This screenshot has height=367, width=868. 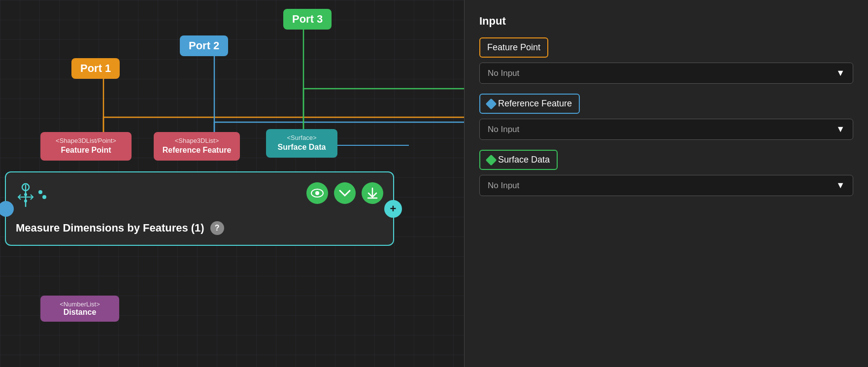 What do you see at coordinates (317, 193) in the screenshot?
I see `eye-button` at bounding box center [317, 193].